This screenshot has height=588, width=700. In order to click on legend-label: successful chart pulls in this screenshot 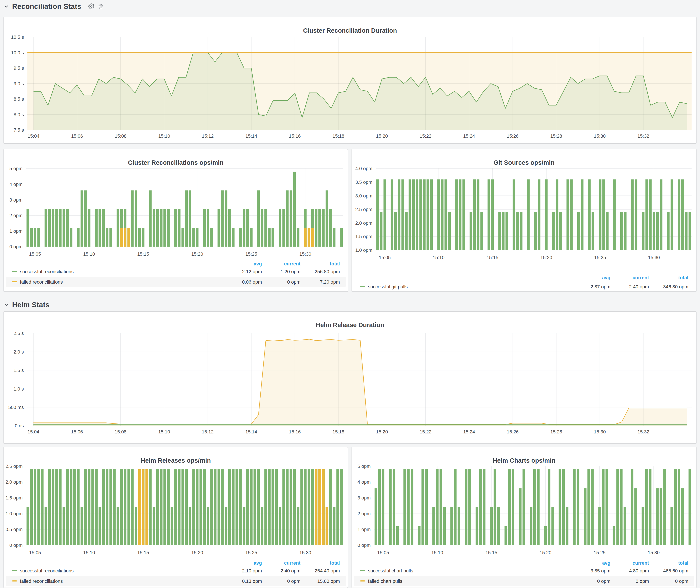, I will do `click(391, 571)`.